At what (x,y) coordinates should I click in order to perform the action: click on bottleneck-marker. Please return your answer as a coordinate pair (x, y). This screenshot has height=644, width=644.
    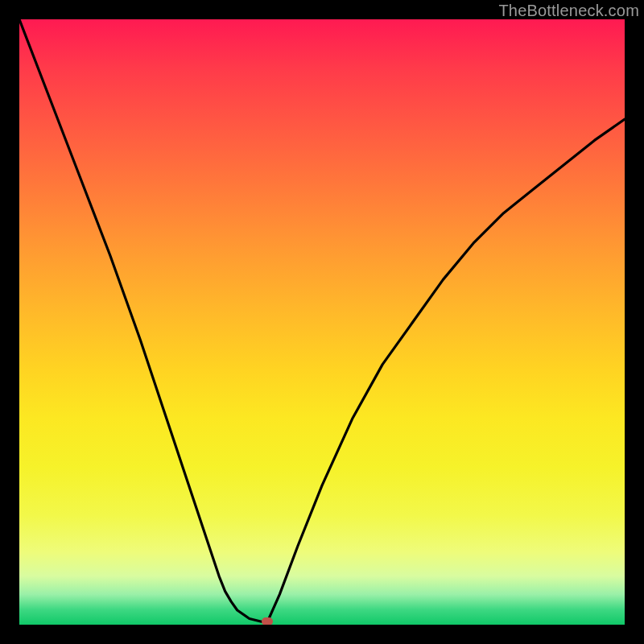
    Looking at the image, I should click on (267, 621).